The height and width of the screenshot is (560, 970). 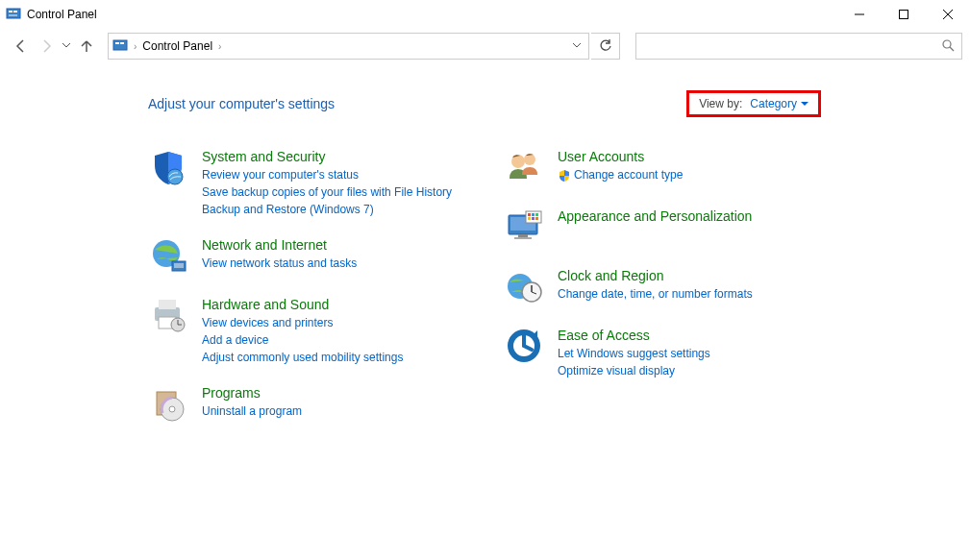 What do you see at coordinates (662, 168) in the screenshot?
I see `category-user-accounts: User Accounts Change account type` at bounding box center [662, 168].